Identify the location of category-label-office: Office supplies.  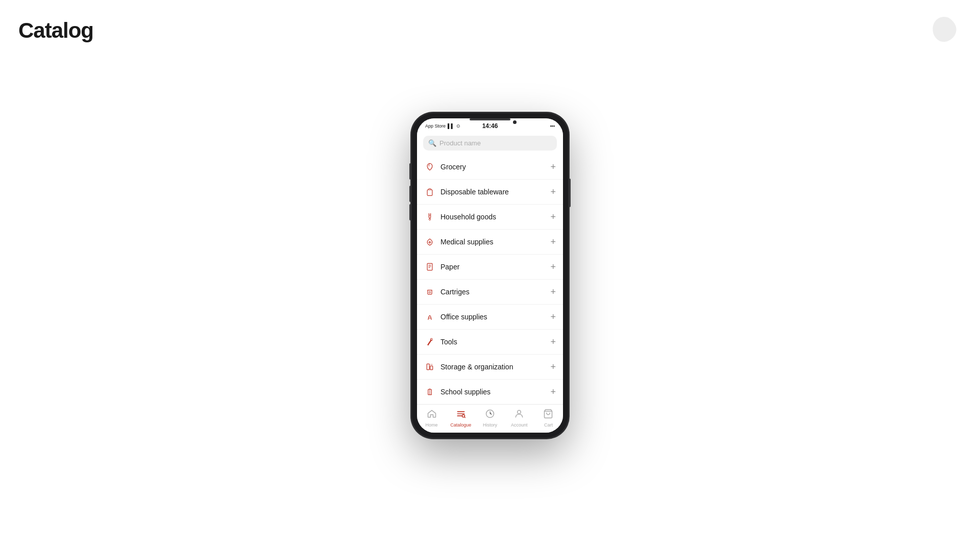
(495, 317).